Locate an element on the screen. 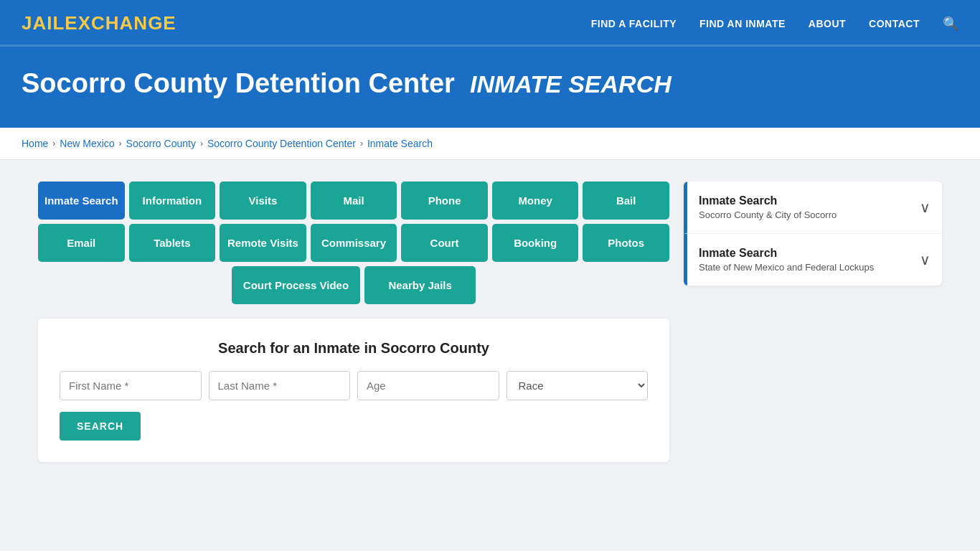 This screenshot has height=551, width=980. logo: JAILEXCHANGE is located at coordinates (99, 23).